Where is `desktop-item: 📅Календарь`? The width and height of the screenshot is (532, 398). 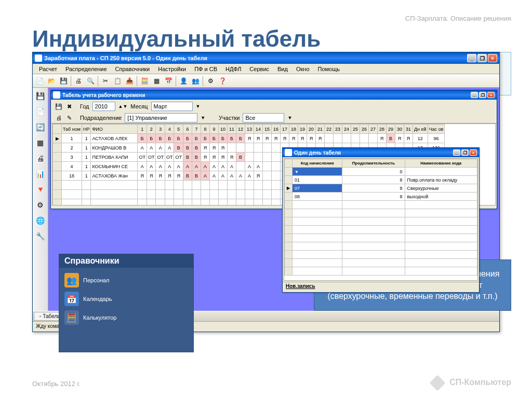 desktop-item: 📅Календарь is located at coordinates (126, 299).